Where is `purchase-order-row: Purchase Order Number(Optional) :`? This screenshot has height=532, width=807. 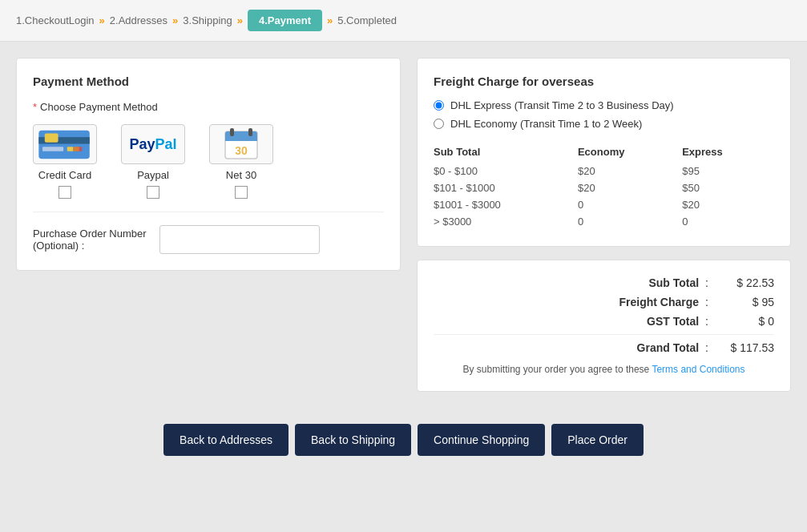
purchase-order-row: Purchase Order Number(Optional) : is located at coordinates (208, 240).